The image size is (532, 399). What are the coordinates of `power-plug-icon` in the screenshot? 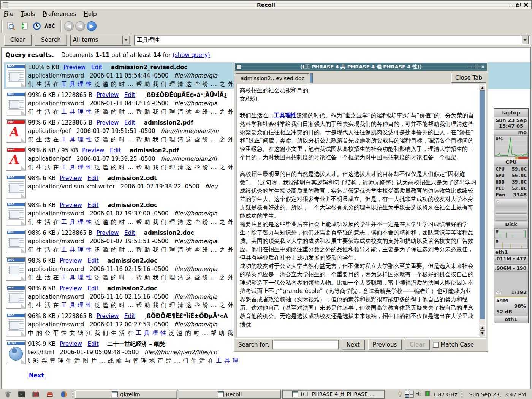 It's located at (400, 394).